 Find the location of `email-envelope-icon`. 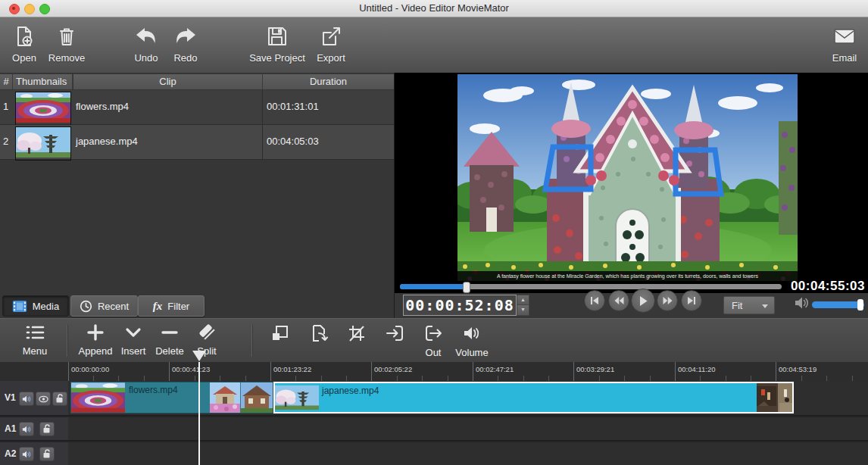

email-envelope-icon is located at coordinates (845, 36).